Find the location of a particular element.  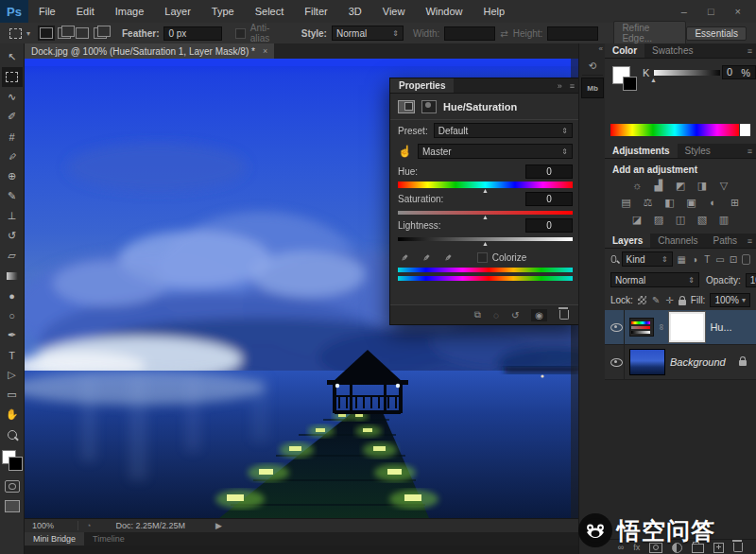

brush-tool: ✎ is located at coordinates (12, 197).